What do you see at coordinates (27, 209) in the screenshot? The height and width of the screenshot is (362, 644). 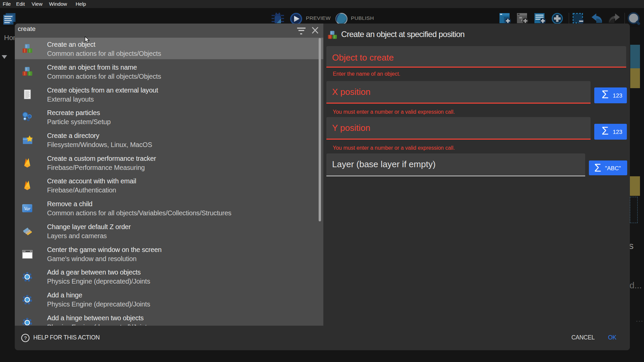 I see `svg-text: Var` at bounding box center [27, 209].